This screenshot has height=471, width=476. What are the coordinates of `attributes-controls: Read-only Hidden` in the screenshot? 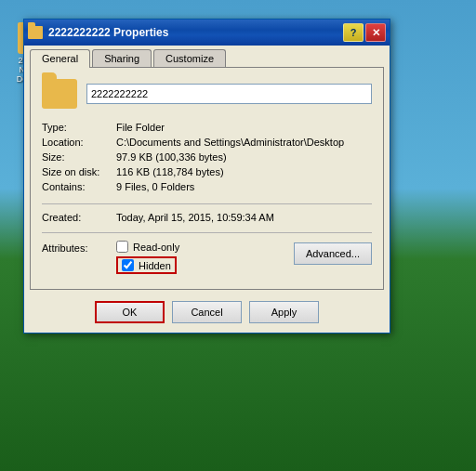 It's located at (205, 259).